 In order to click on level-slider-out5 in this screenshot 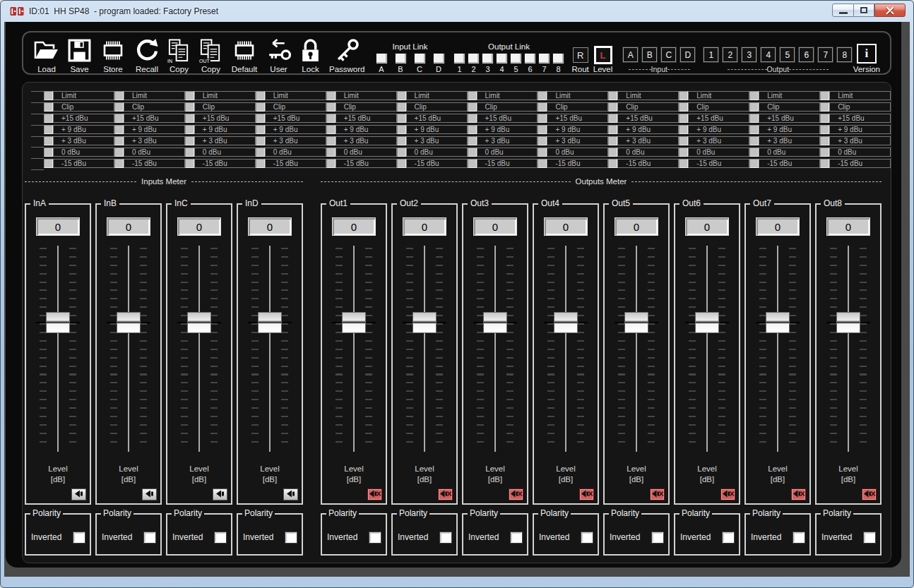, I will do `click(636, 349)`.